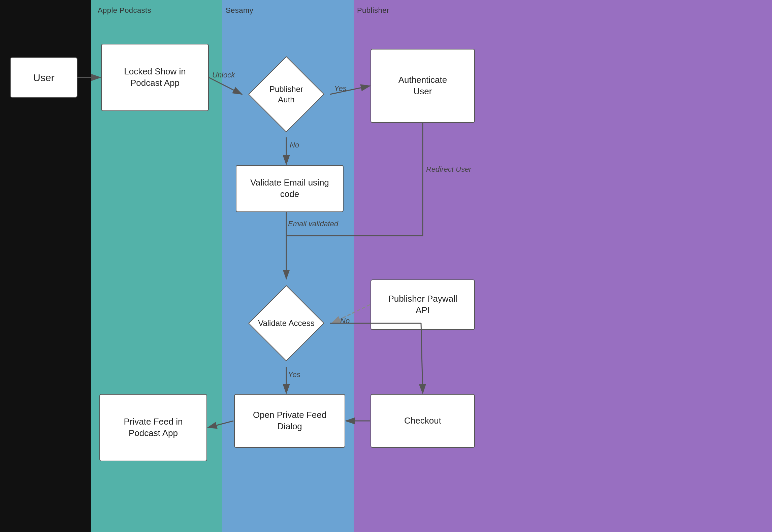  Describe the element at coordinates (125, 10) in the screenshot. I see `lane-label-apple: Apple Podcasts` at that location.